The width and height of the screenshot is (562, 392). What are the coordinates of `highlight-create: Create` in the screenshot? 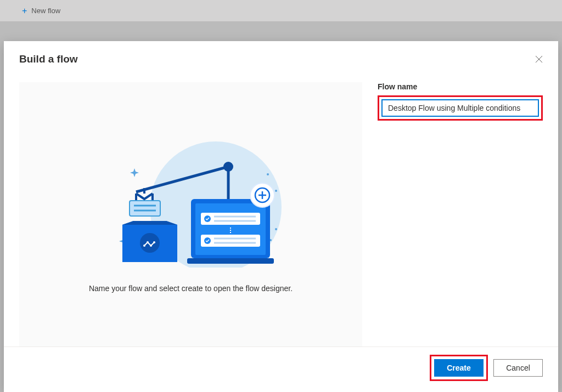 It's located at (459, 368).